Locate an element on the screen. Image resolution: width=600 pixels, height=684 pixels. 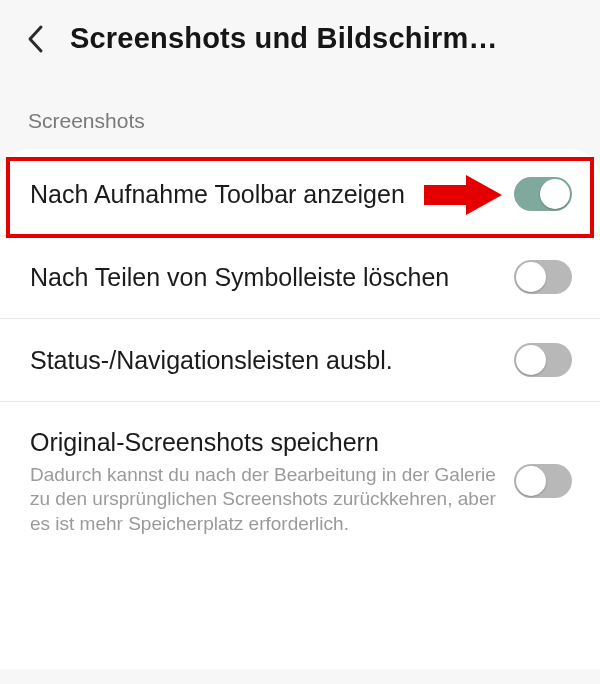
toggle-show-toolbar is located at coordinates (543, 194).